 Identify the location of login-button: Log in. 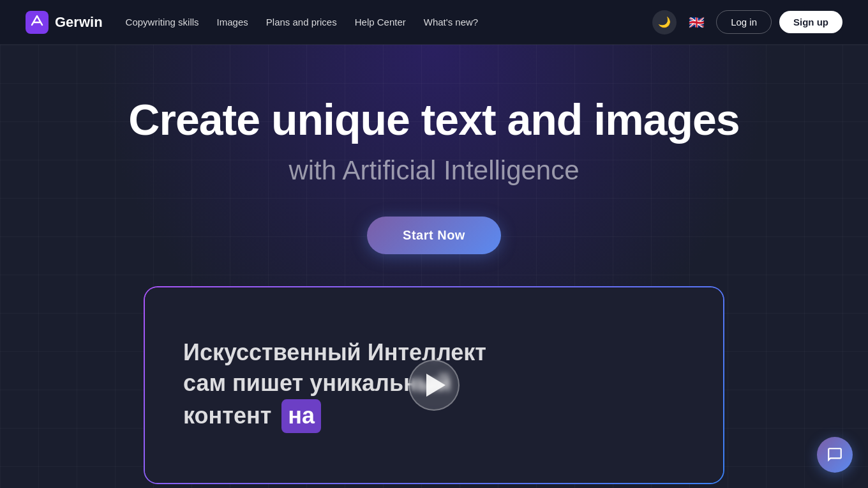
(744, 22).